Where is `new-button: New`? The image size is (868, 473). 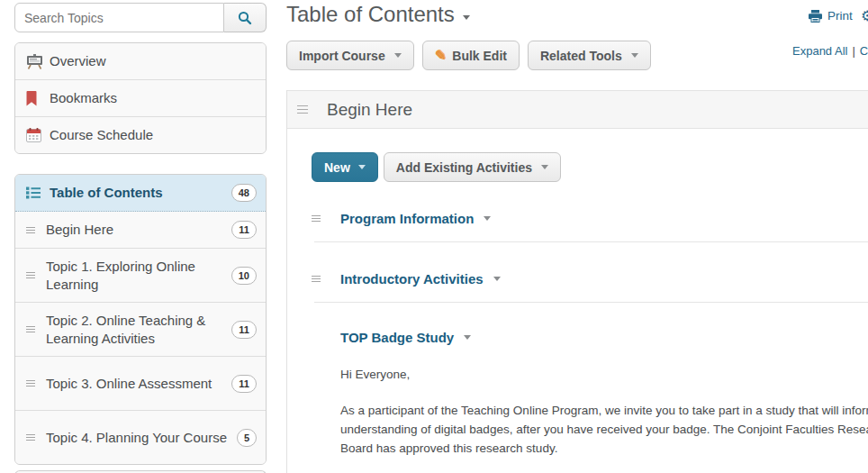 new-button: New is located at coordinates (345, 168).